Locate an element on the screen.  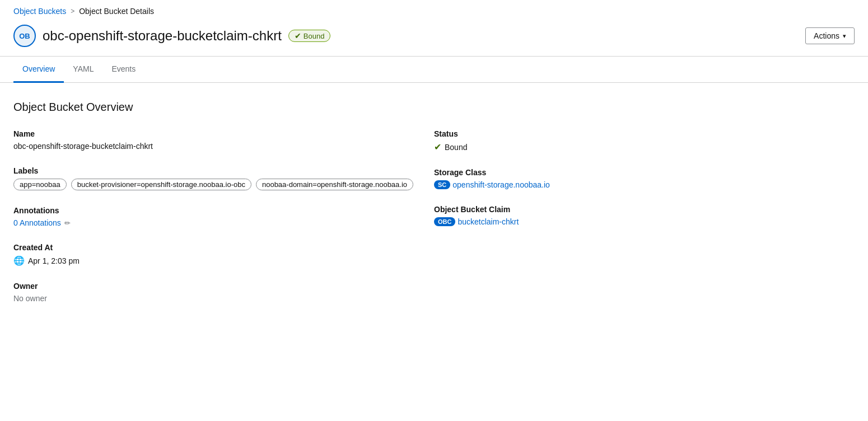
section-title: Object Bucket Overview is located at coordinates (434, 107).